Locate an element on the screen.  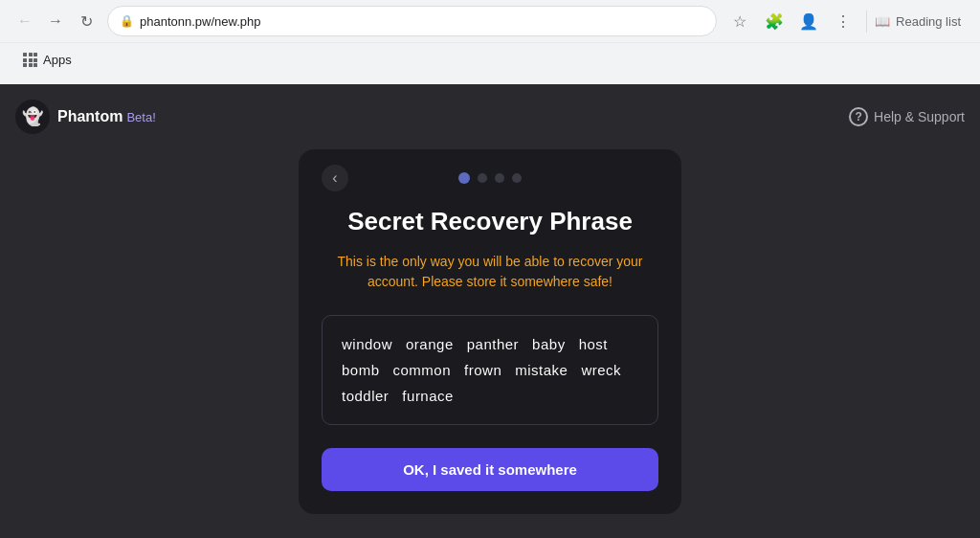
extensions-button: 🧩 is located at coordinates (774, 21).